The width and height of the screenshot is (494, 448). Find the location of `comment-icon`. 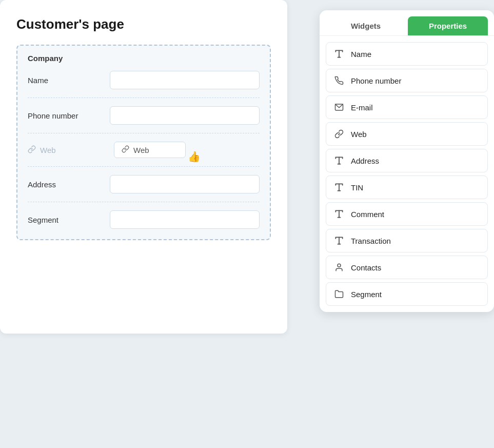

comment-icon is located at coordinates (339, 214).